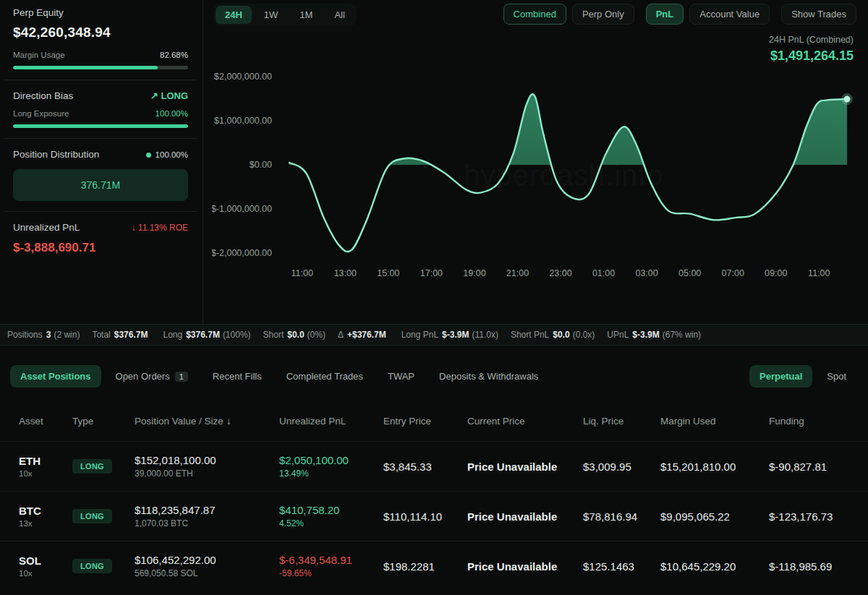 The height and width of the screenshot is (595, 868). I want to click on sort-desc-icon: ↓, so click(229, 421).